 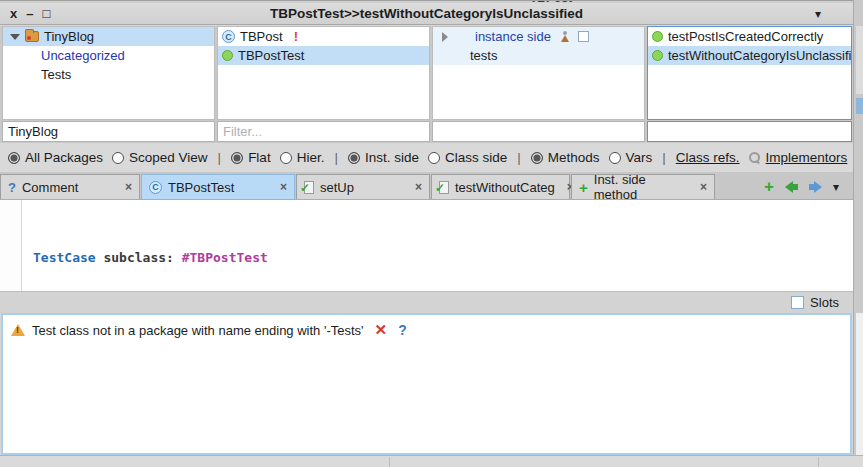 What do you see at coordinates (400, 330) in the screenshot?
I see `critique-help-icon: ?` at bounding box center [400, 330].